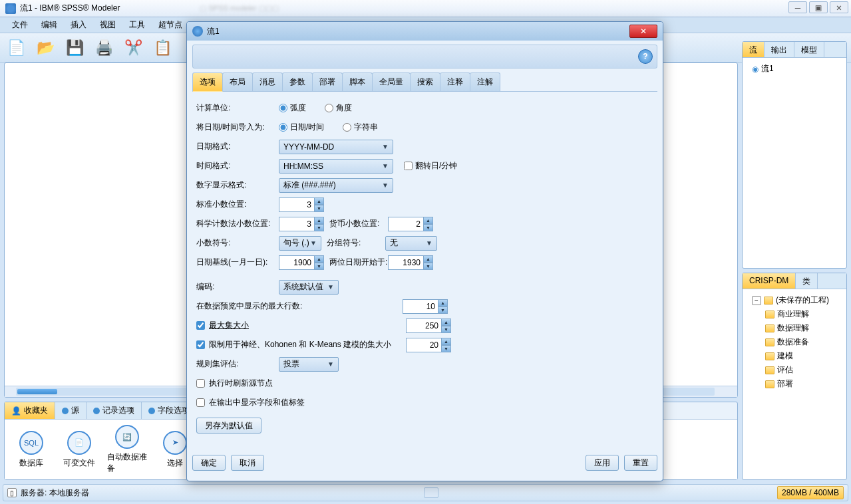 The image size is (851, 504). I want to click on select-encoding: 系统默认值▼, so click(309, 287).